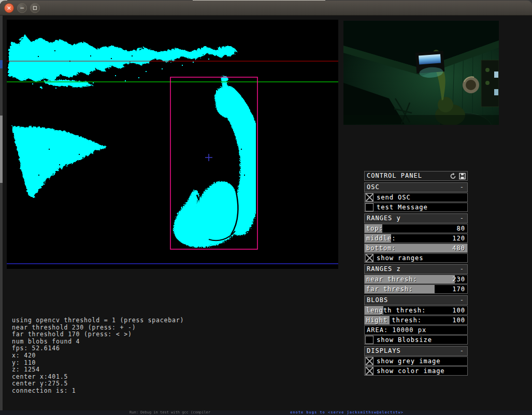 This screenshot has height=415, width=532. Describe the element at coordinates (375, 228) in the screenshot. I see `slider-label: top:` at that location.